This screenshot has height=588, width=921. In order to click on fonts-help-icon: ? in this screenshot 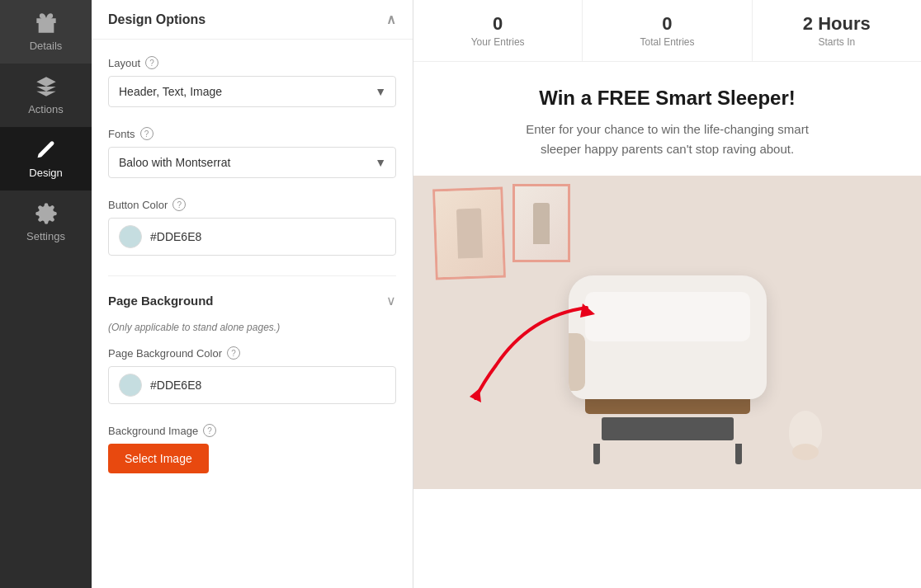, I will do `click(147, 134)`.